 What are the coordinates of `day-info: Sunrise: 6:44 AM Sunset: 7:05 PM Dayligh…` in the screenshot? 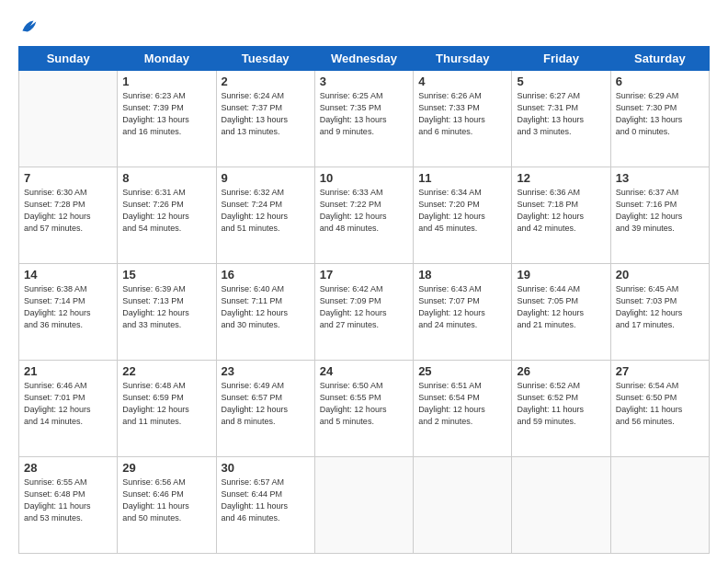 It's located at (561, 307).